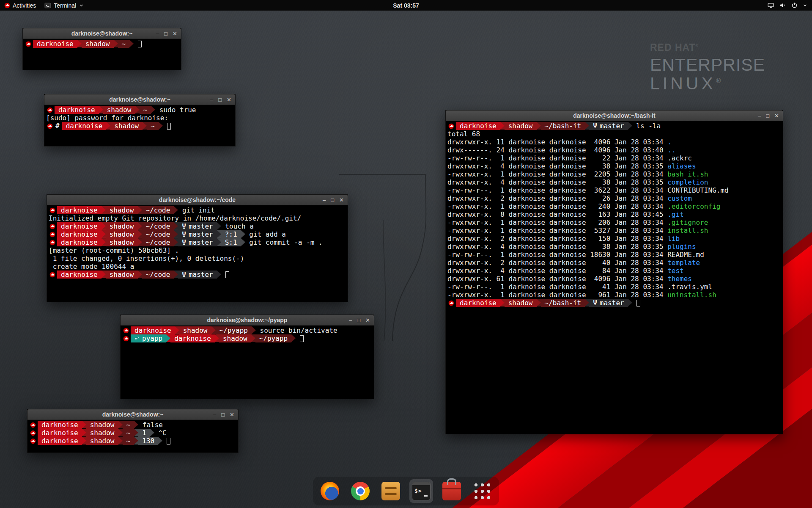 The image size is (812, 508). Describe the element at coordinates (614, 116) in the screenshot. I see `window-titlebar: darknoise@shadow:~/bash-it–□✕` at that location.